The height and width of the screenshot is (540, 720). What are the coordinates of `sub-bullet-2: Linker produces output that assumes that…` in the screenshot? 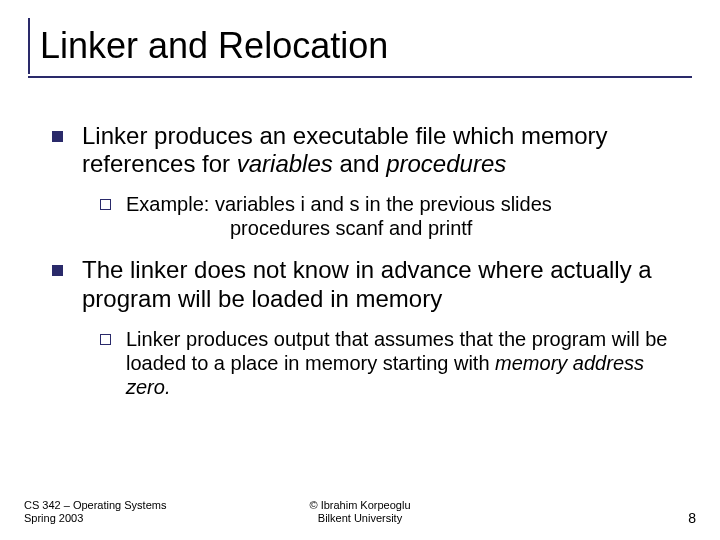 It's located at (387, 363).